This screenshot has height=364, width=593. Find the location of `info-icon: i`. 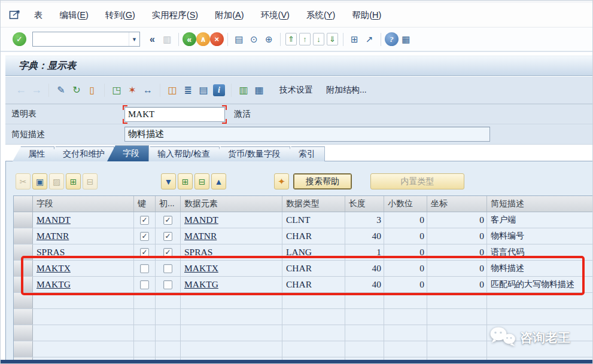

info-icon: i is located at coordinates (219, 90).